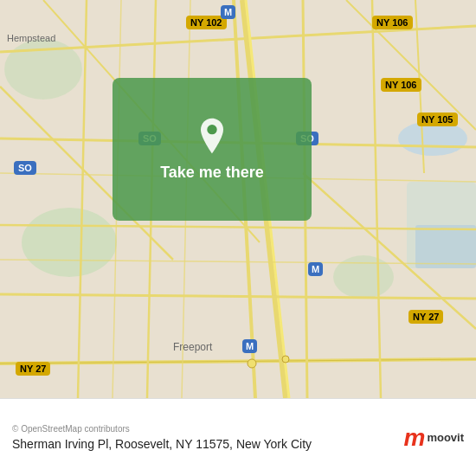 The height and width of the screenshot is (476, 476). Describe the element at coordinates (212, 136) in the screenshot. I see `location-pin-icon` at that location.